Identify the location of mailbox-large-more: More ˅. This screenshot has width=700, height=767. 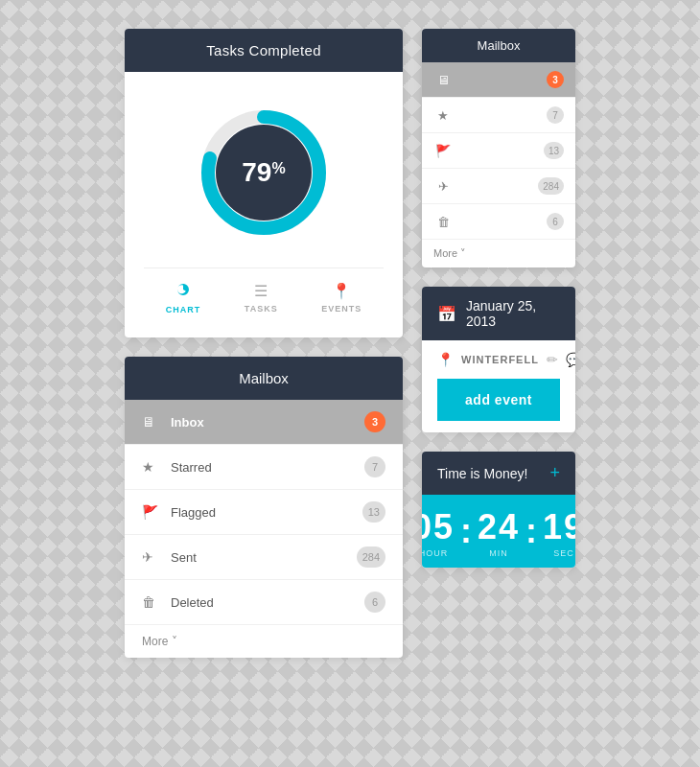
(264, 641).